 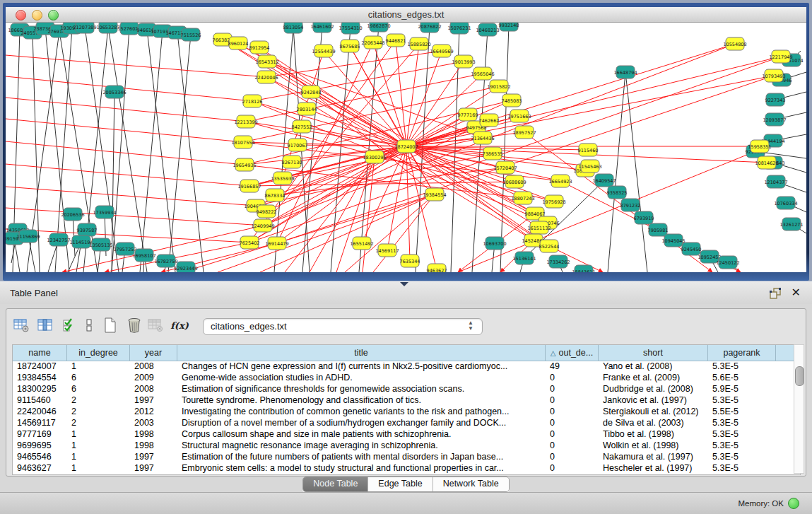 I want to click on table-cell: 2, so click(x=99, y=400).